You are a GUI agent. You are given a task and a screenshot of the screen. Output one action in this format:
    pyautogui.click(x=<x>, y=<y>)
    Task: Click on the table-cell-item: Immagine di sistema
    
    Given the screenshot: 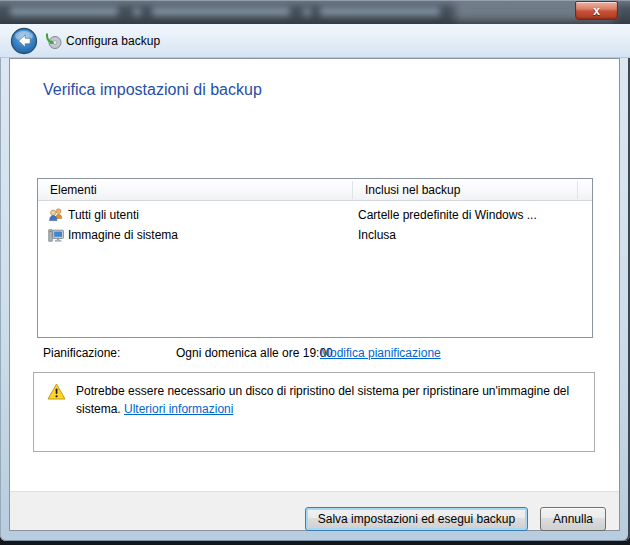 What is the action you would take?
    pyautogui.click(x=123, y=235)
    